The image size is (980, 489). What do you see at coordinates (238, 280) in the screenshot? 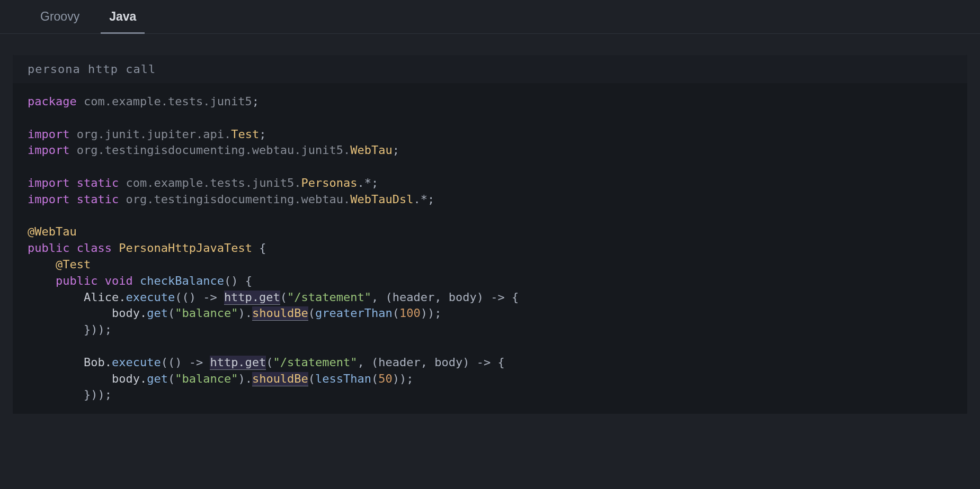
I see `code-token: () {` at bounding box center [238, 280].